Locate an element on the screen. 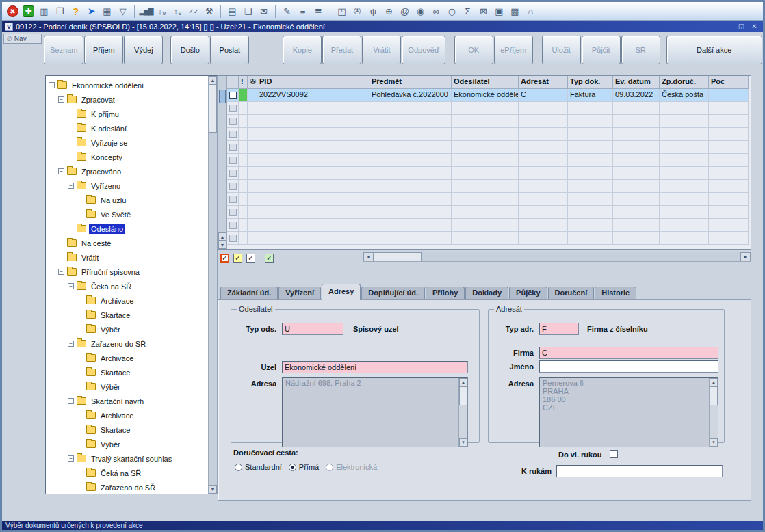 The image size is (765, 532). grid-hscrollbar-thumb is located at coordinates (398, 257).